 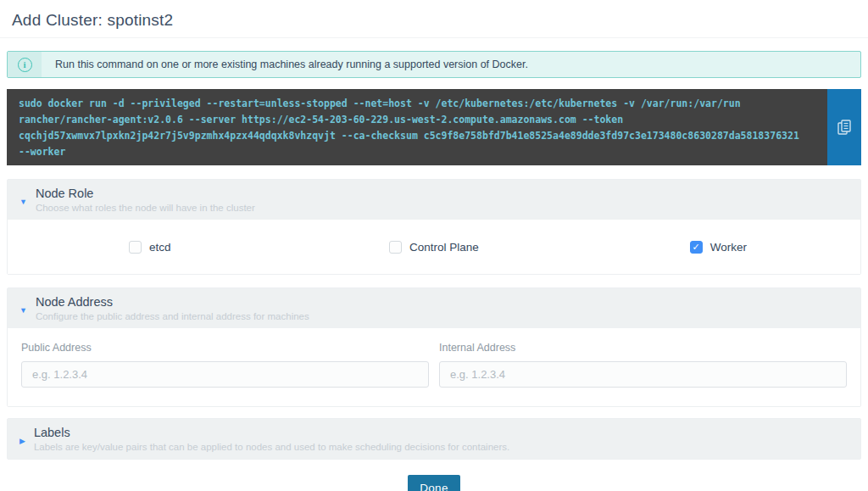 What do you see at coordinates (173, 316) in the screenshot?
I see `node-address-subtitle: Configure the public address and interna…` at bounding box center [173, 316].